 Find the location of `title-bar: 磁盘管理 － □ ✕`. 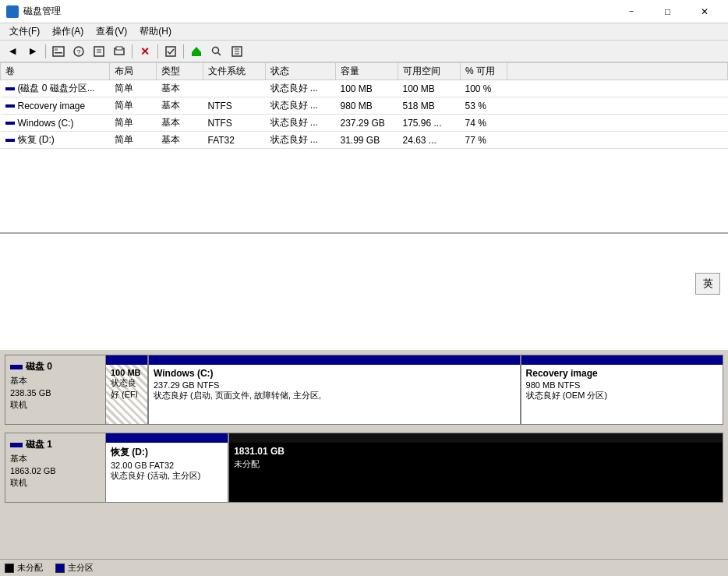

title-bar: 磁盘管理 － □ ✕ is located at coordinates (364, 12).